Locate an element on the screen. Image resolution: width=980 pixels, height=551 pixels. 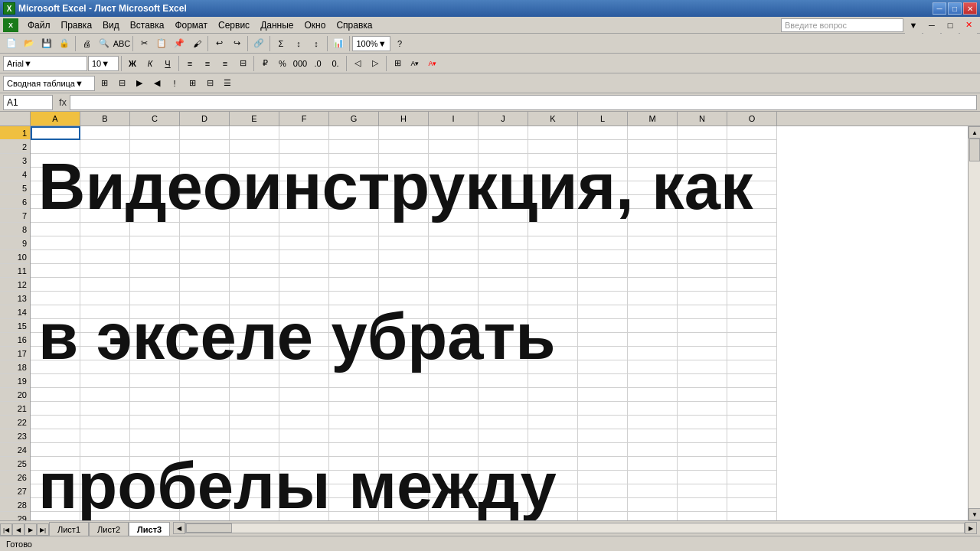
cell-N10 is located at coordinates (703, 257).